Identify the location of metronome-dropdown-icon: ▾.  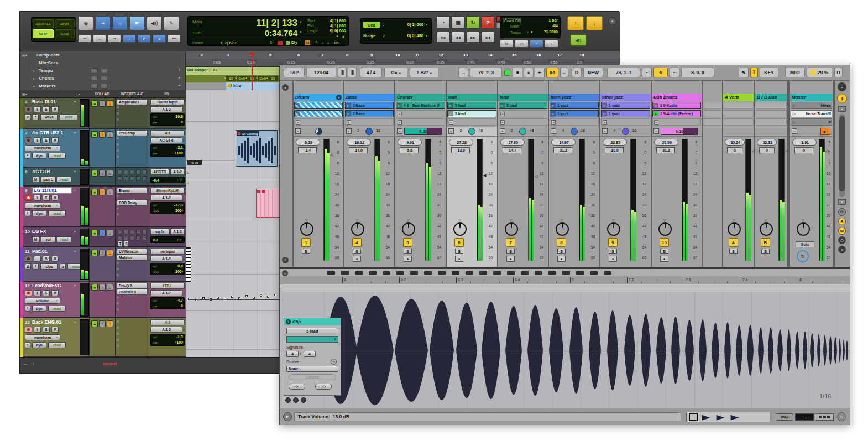
(400, 73).